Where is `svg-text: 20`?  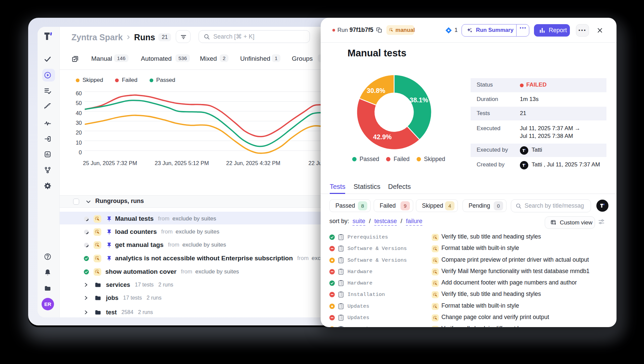
svg-text: 20 is located at coordinates (79, 133).